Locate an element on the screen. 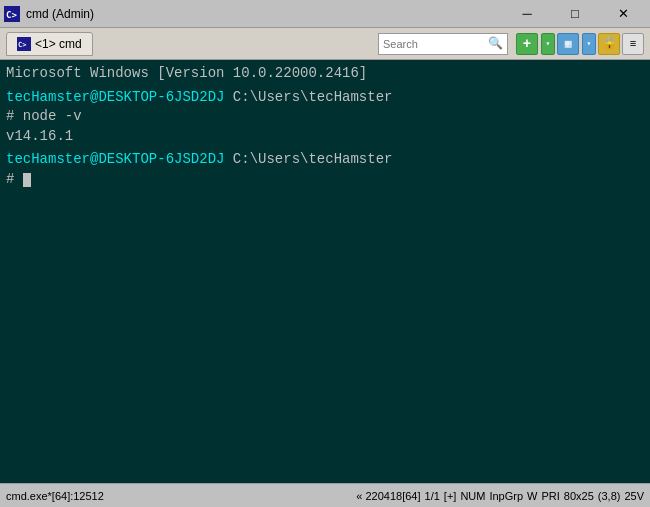 This screenshot has height=507, width=650. status-bar: cmd.exe*[64]:12512 « 220418[64] 1/1 [+] … is located at coordinates (325, 495).